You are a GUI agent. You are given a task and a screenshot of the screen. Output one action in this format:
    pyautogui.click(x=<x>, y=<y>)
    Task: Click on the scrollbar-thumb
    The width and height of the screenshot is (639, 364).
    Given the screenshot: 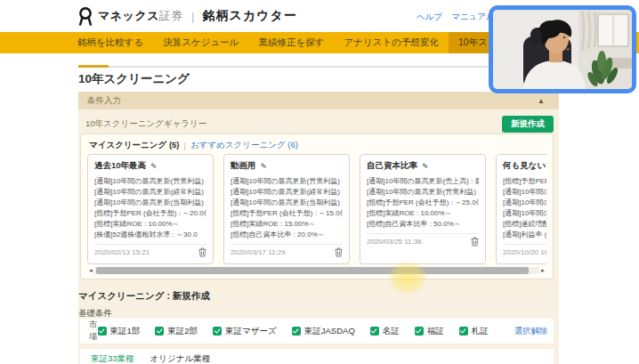 What is the action you would take?
    pyautogui.click(x=312, y=271)
    